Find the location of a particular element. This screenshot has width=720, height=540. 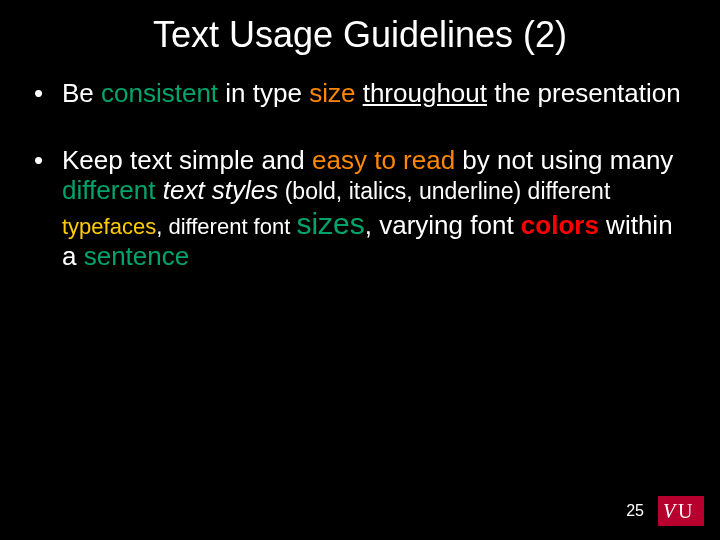

text-span: the presentation is located at coordinates (584, 93).